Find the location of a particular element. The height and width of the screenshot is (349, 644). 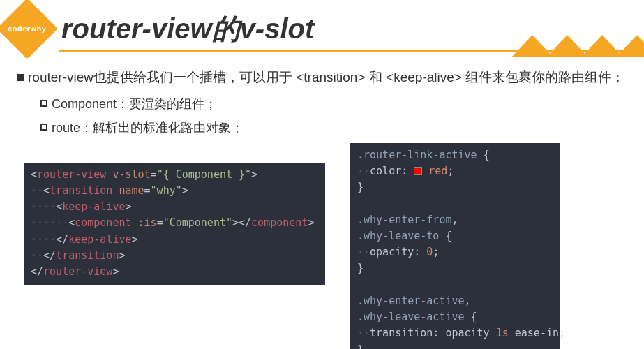

logo-text: coderwhy is located at coordinates (27, 29).